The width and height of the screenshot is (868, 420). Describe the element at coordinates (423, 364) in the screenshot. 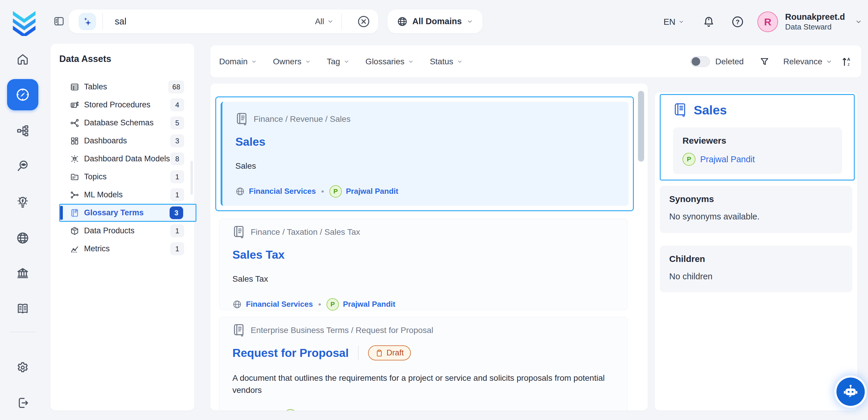

I see `result-card-request-for-proposal: Enterprise Business Terms / Request for …` at that location.